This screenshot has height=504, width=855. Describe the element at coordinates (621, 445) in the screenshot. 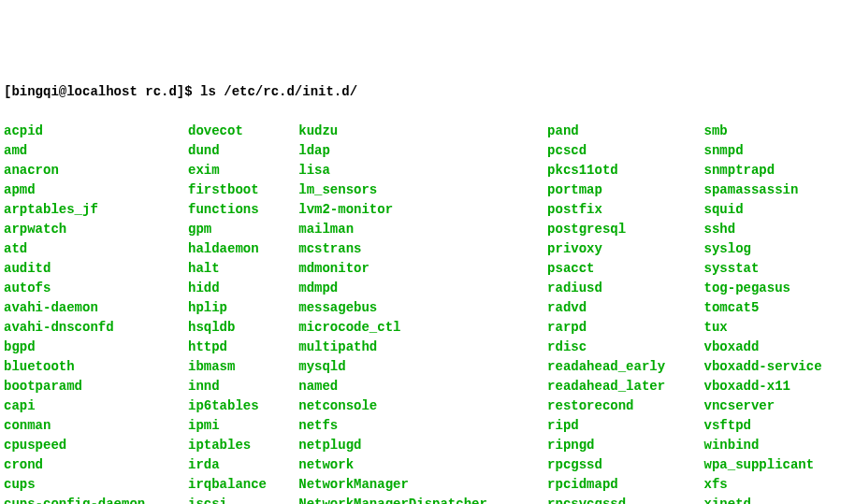

I see `file-entry: ripngd` at that location.